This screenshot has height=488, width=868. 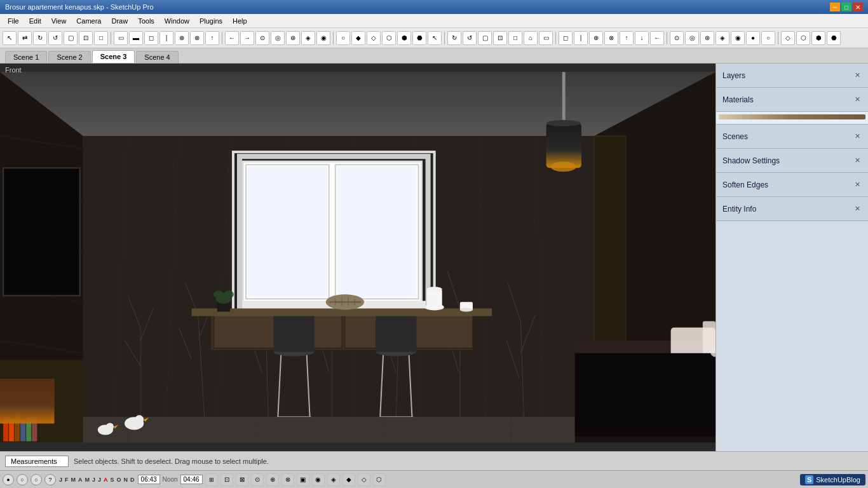 I want to click on toolbar-btn-33: ↺, so click(x=470, y=38).